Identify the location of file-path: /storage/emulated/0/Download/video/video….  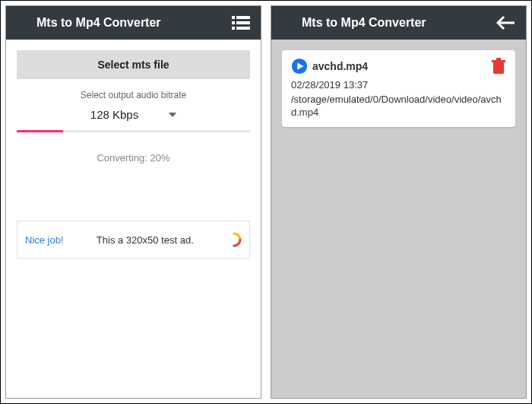
(398, 107).